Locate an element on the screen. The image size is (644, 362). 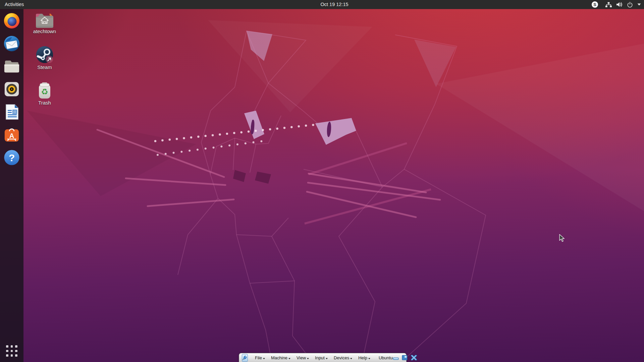
libreoffice-writer-icon is located at coordinates (12, 112).